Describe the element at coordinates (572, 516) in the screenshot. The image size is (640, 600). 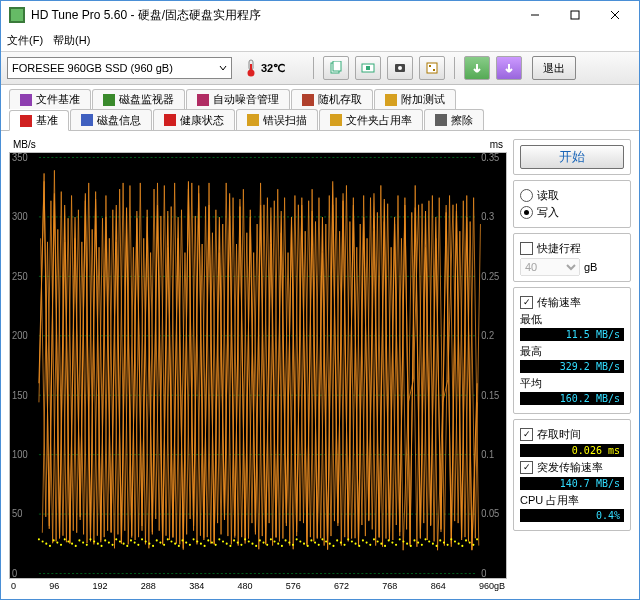
I see `cpu-value: 0.4%` at that location.